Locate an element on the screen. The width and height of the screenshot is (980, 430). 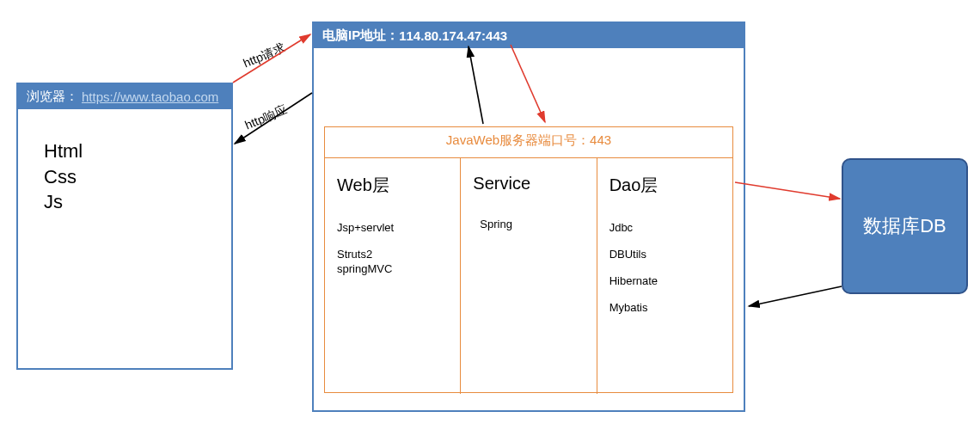
browser-panel: 浏览器： https://www.taobao.com Html Css Js is located at coordinates (125, 226).